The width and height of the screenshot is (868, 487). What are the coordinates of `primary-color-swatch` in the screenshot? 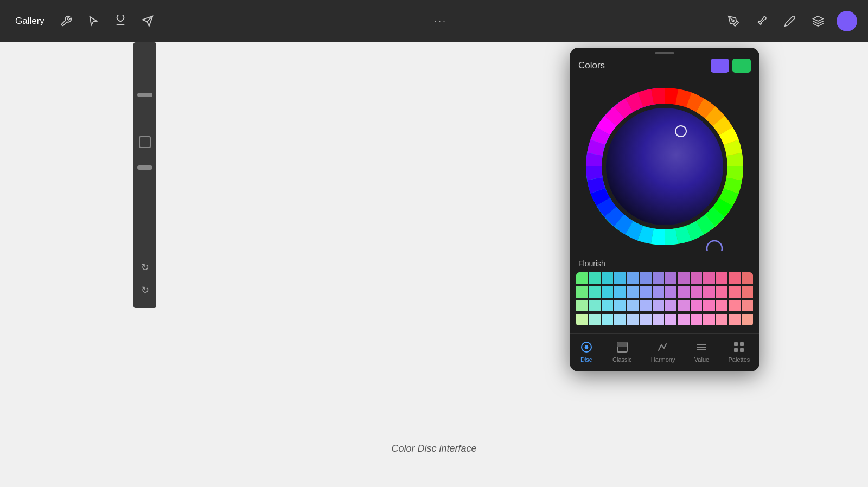 It's located at (720, 66).